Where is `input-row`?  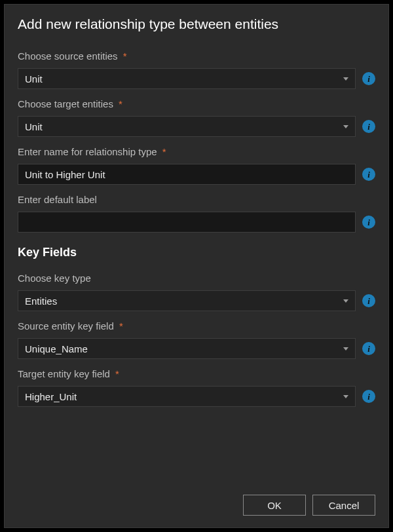
input-row is located at coordinates (196, 222).